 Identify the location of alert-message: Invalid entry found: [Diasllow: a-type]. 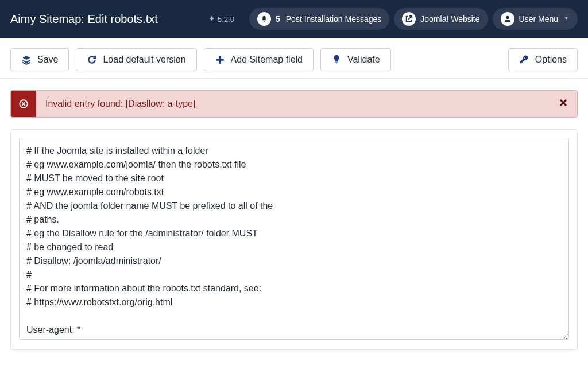
(293, 104).